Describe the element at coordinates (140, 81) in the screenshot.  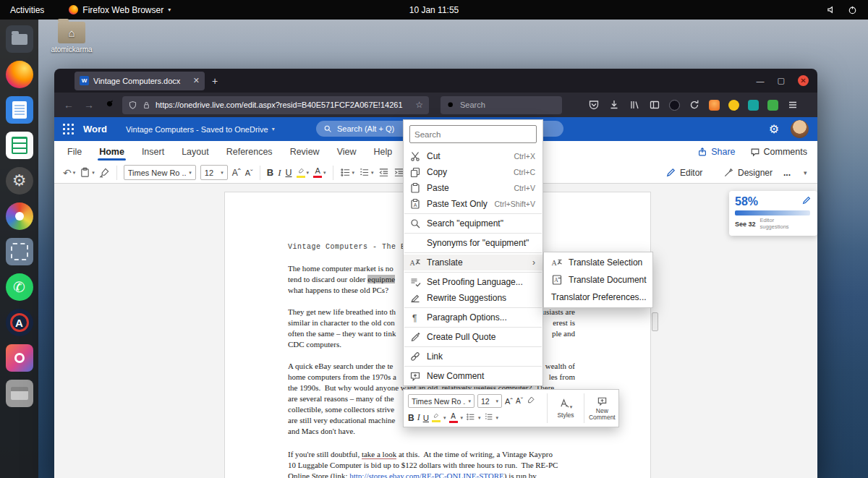
I see `browser-tab: W Vintage Computers.docx ✕` at that location.